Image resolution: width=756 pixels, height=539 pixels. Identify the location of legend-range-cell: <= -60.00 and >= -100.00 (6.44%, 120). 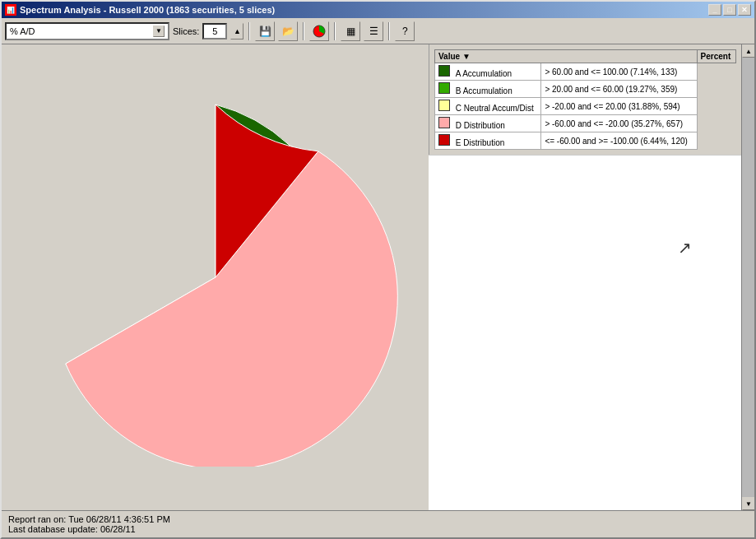
(619, 142).